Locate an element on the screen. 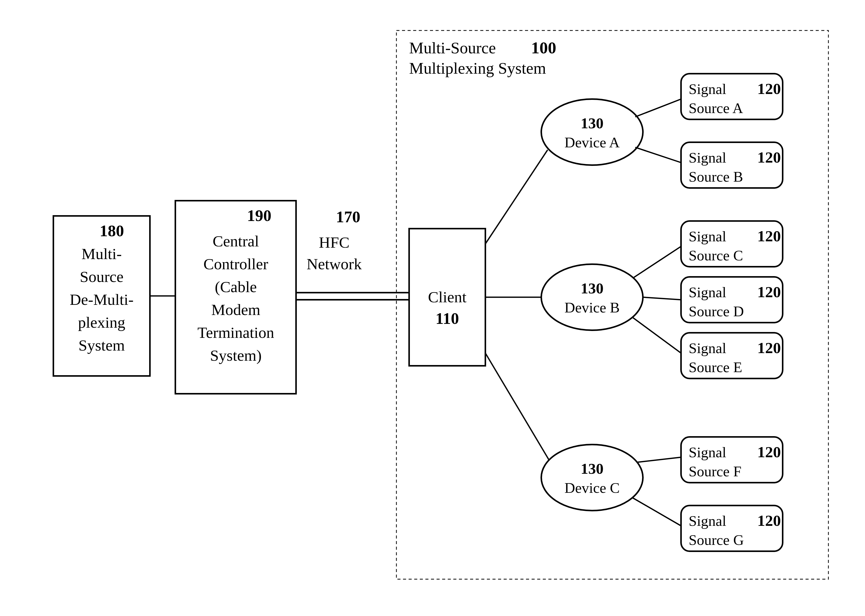 The width and height of the screenshot is (865, 616). source-b-l1: Signal is located at coordinates (707, 158).